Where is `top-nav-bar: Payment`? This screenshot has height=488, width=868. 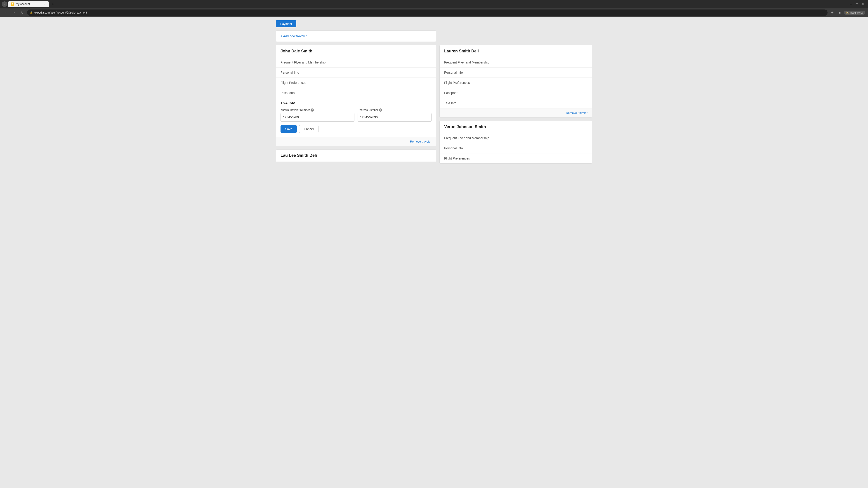
top-nav-bar: Payment is located at coordinates (434, 24).